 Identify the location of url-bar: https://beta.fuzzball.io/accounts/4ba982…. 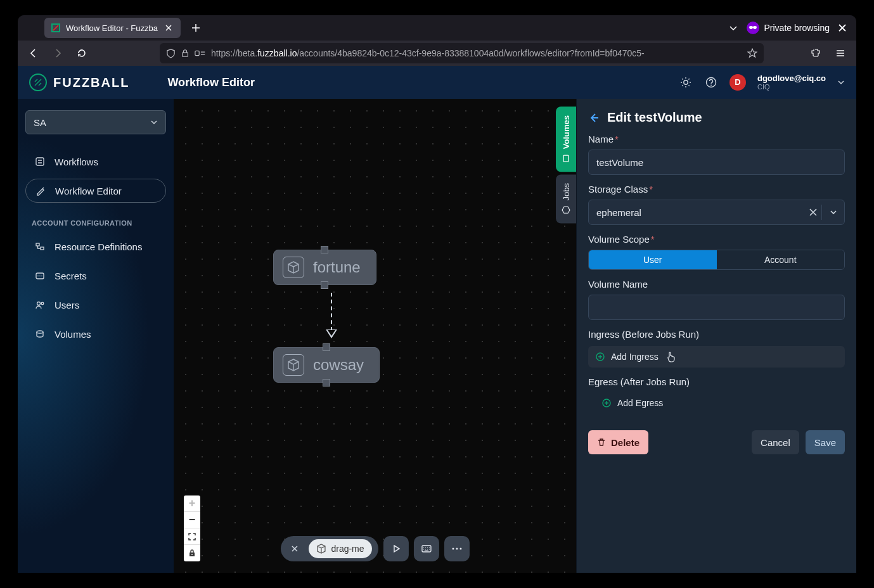
(461, 53).